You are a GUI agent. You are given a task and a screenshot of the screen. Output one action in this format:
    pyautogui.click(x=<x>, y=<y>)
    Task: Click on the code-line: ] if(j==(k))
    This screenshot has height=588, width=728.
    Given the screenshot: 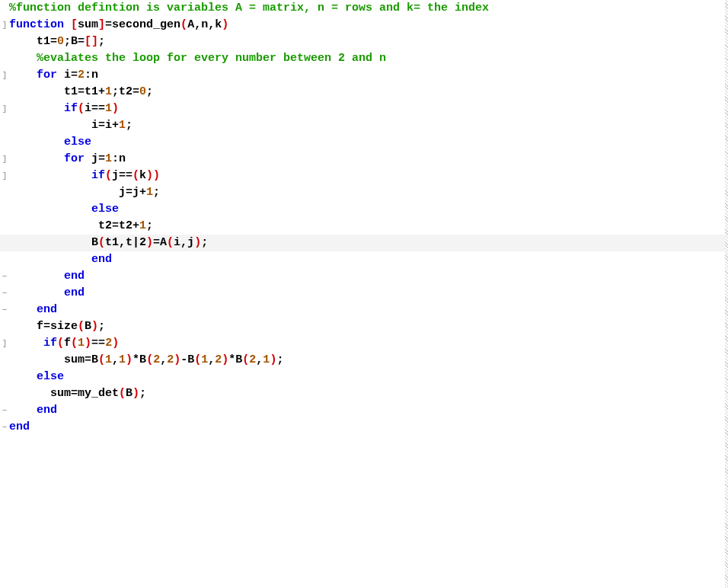 What is the action you would take?
    pyautogui.click(x=364, y=176)
    